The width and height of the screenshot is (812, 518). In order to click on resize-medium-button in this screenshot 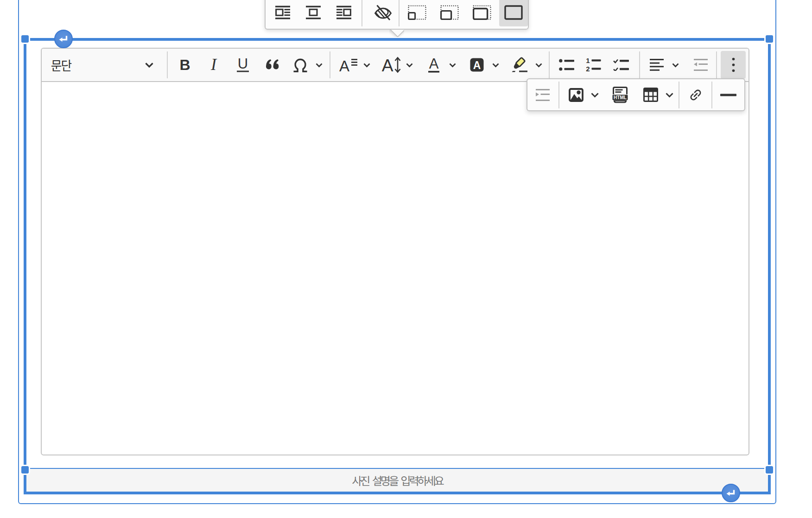, I will do `click(450, 13)`.